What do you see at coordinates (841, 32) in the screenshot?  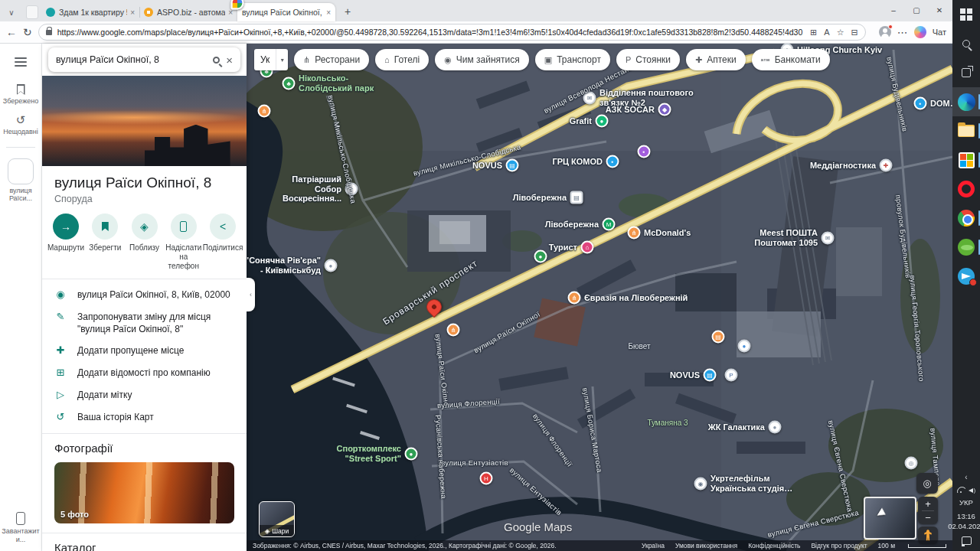 I see `favorite-star-icon: ☆` at bounding box center [841, 32].